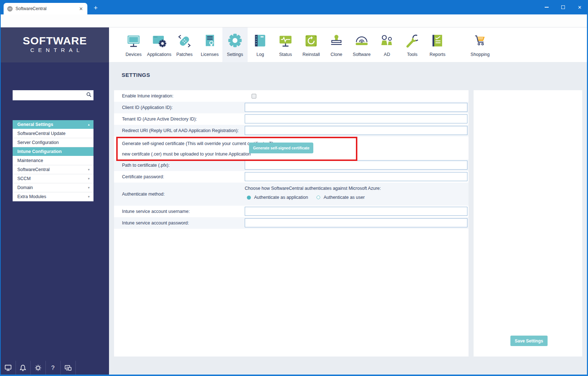 The image size is (588, 376). What do you see at coordinates (184, 42) in the screenshot?
I see `patches-icon` at bounding box center [184, 42].